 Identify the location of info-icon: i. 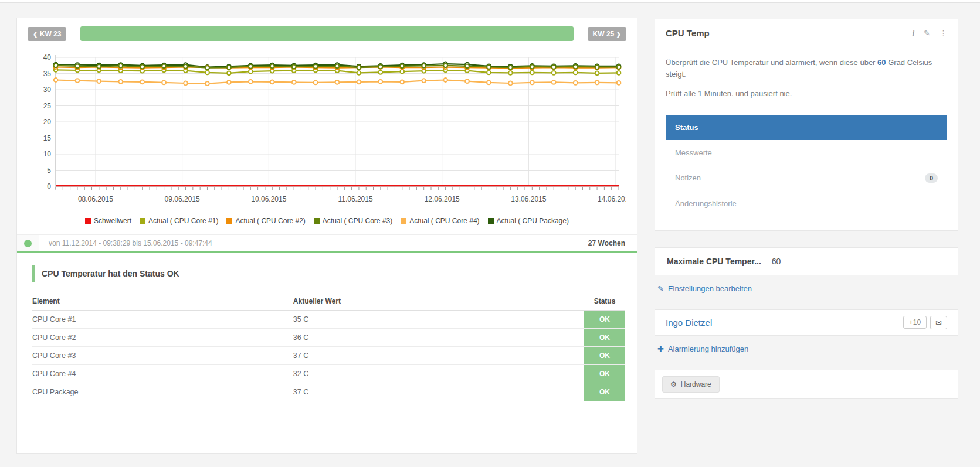
(913, 33).